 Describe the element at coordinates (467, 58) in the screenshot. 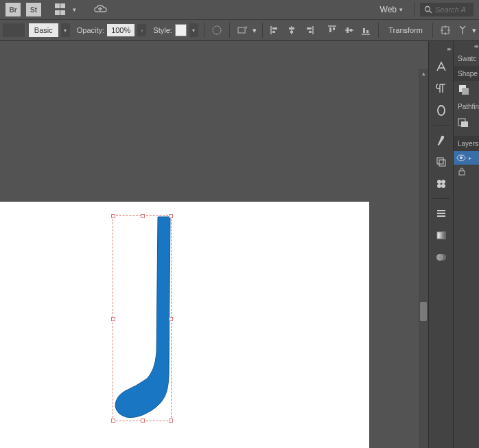

I see `swatches-tab: Swatc` at that location.